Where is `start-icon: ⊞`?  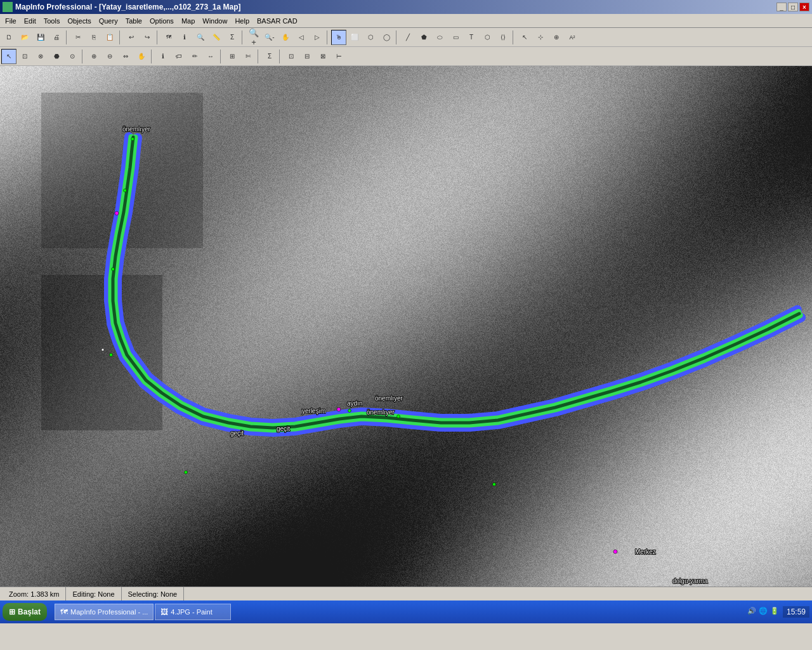 start-icon: ⊞ is located at coordinates (12, 612).